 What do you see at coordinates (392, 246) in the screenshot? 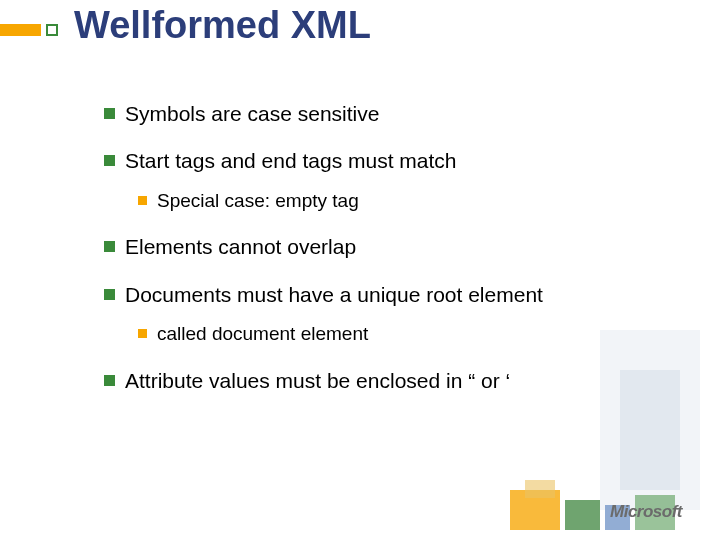
I see `list-item: Elements cannot overlap` at bounding box center [392, 246].